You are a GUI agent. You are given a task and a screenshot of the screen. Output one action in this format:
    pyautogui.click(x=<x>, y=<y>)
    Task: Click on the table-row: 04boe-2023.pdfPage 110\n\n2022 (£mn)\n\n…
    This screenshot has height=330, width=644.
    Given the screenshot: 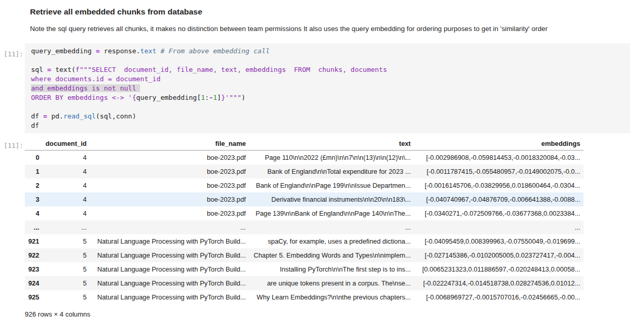 What is the action you would take?
    pyautogui.click(x=304, y=158)
    